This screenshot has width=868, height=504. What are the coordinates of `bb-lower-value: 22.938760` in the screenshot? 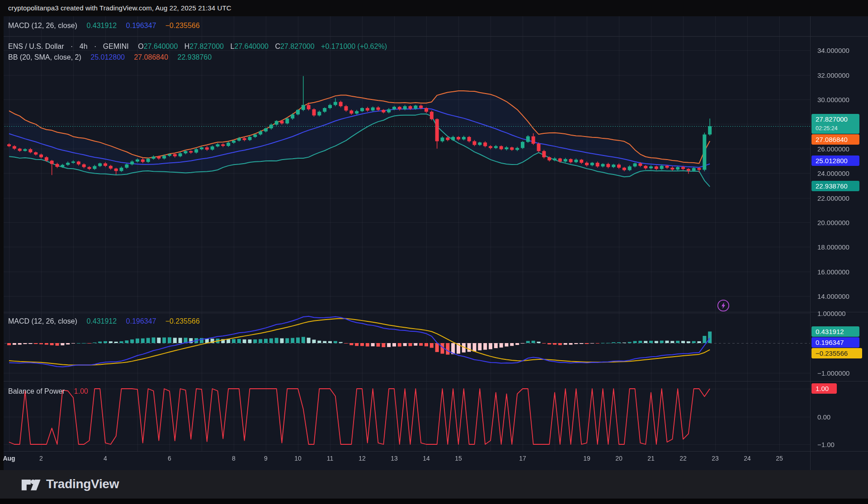 It's located at (194, 57).